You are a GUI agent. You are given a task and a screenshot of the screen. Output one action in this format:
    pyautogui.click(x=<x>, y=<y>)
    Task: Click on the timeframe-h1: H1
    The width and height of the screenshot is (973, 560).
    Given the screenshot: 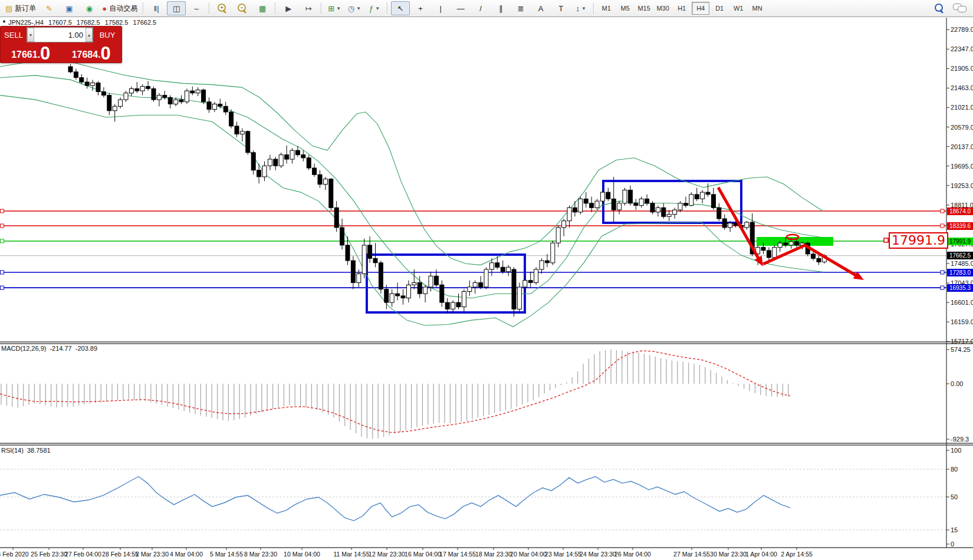 What is the action you would take?
    pyautogui.click(x=682, y=8)
    